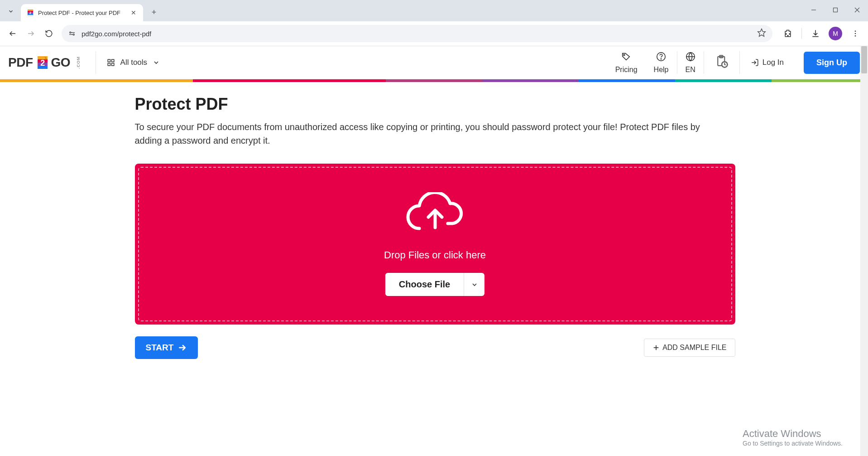 The image size is (868, 456). I want to click on logo-text-go: GO, so click(61, 63).